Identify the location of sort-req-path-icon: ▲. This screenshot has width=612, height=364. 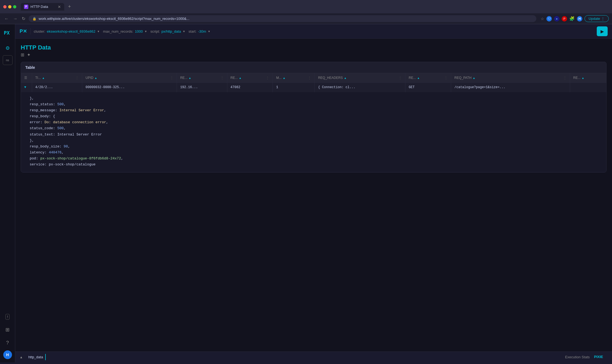
(474, 78).